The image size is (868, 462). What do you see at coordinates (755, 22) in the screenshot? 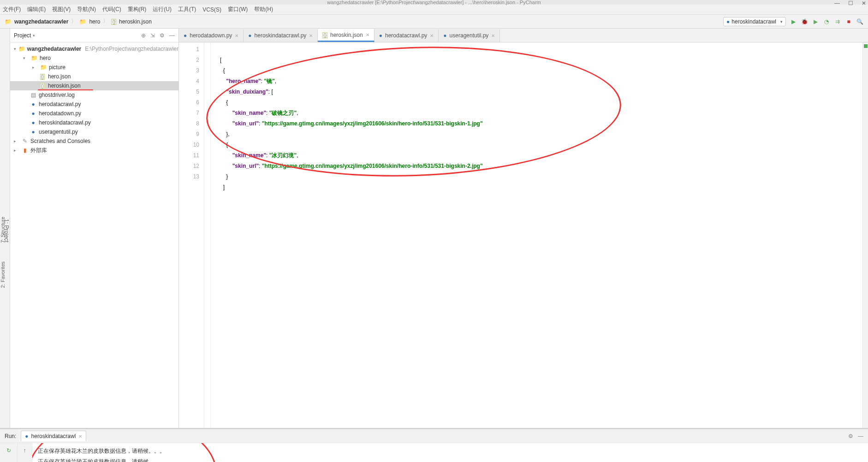
I see `run-config-selector: heroskindatacrawl` at bounding box center [755, 22].